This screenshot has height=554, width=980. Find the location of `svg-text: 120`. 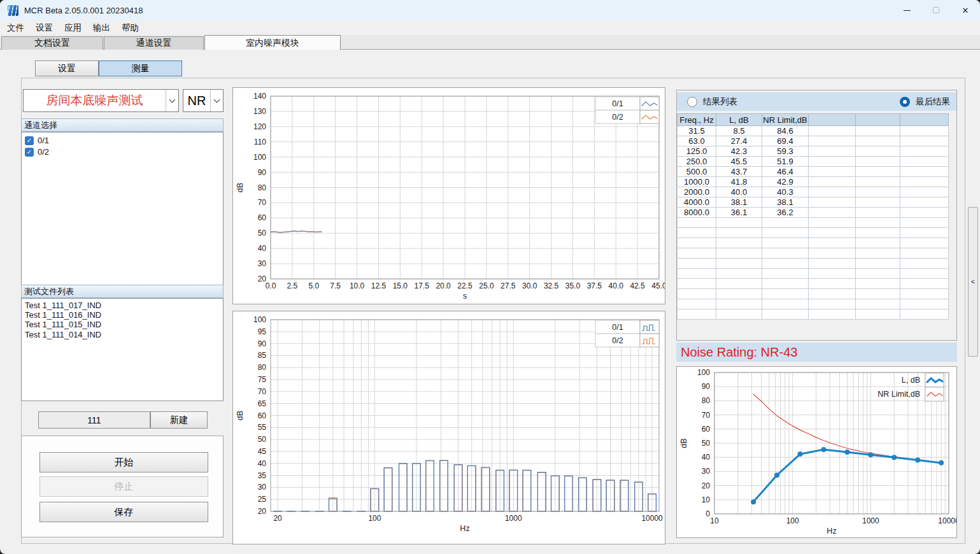

svg-text: 120 is located at coordinates (260, 127).